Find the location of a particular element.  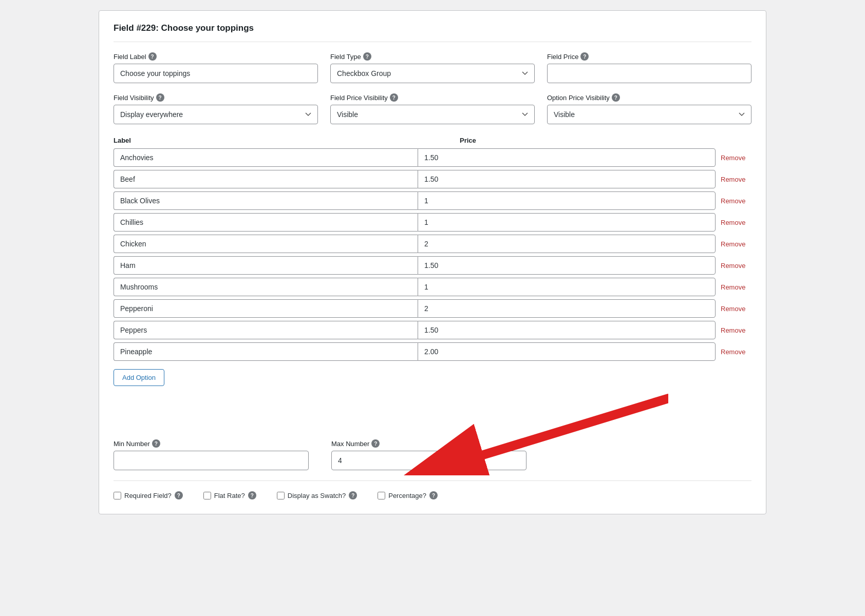

field-price-group: Field Price ? is located at coordinates (649, 68).